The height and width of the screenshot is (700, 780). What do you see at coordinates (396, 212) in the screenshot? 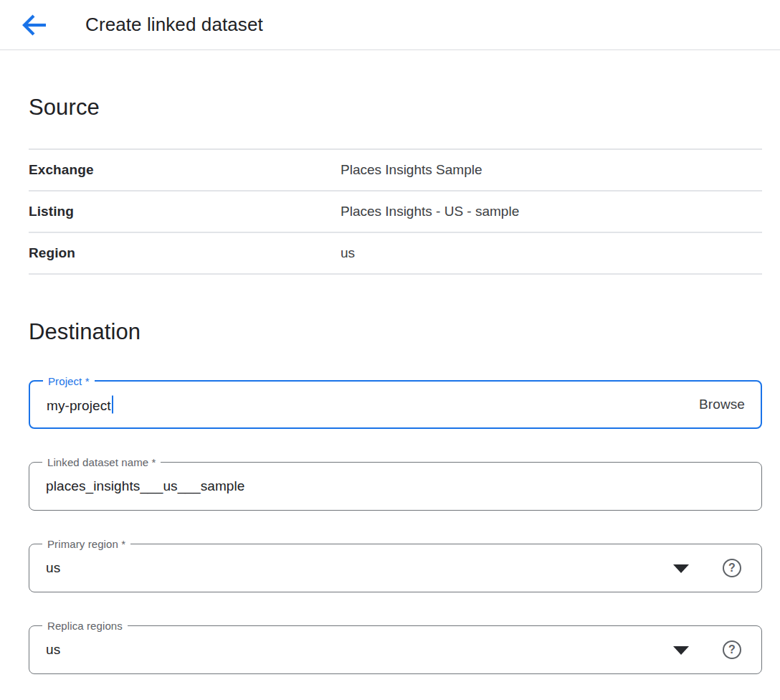
I see `table-row-listing: Listing Places Insights - US - sample` at bounding box center [396, 212].